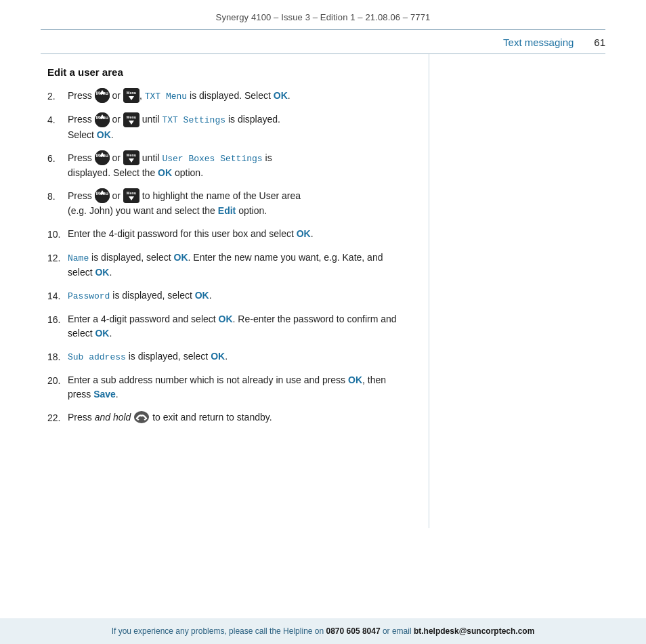  I want to click on save-label: Save, so click(104, 394).